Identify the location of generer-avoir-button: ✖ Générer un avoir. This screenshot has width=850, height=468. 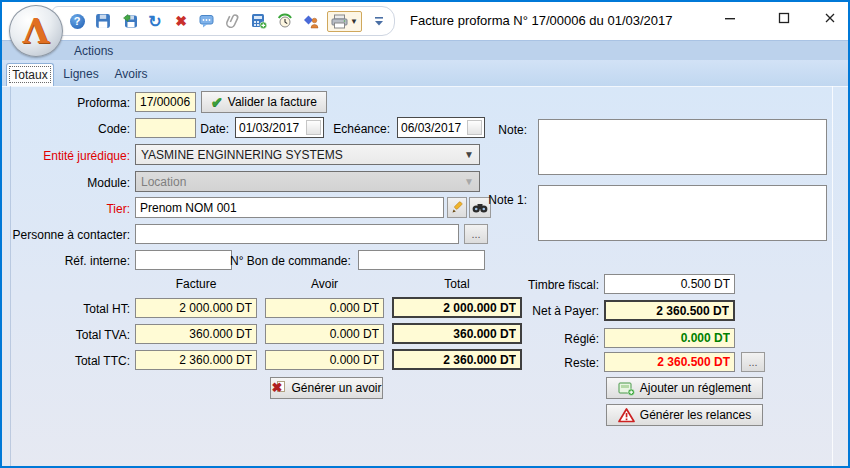
(326, 388).